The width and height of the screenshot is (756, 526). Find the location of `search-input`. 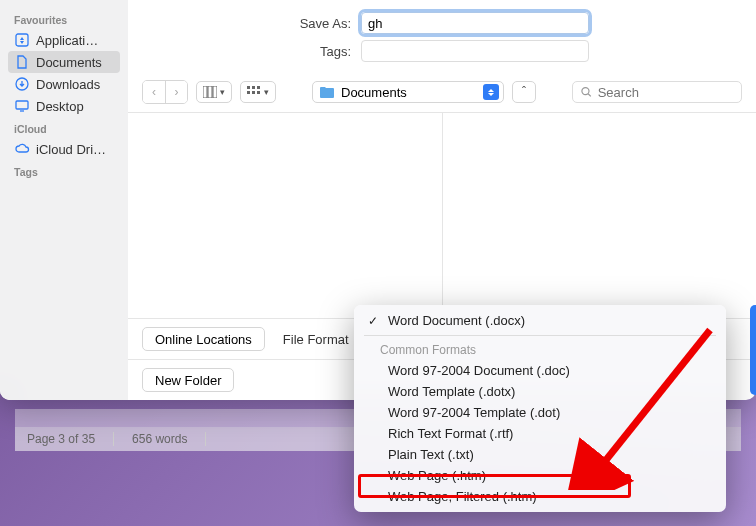

search-input is located at coordinates (666, 92).